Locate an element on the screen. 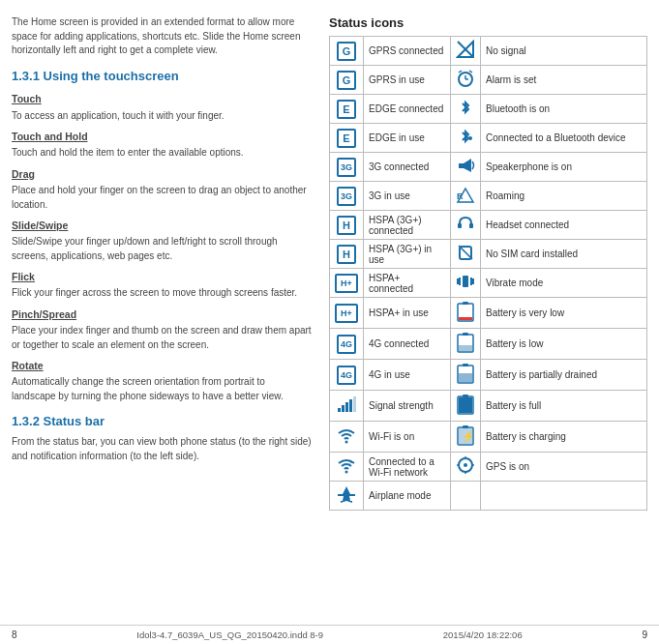  footer-date: 2015/4/20 18:22:06 is located at coordinates (483, 634).